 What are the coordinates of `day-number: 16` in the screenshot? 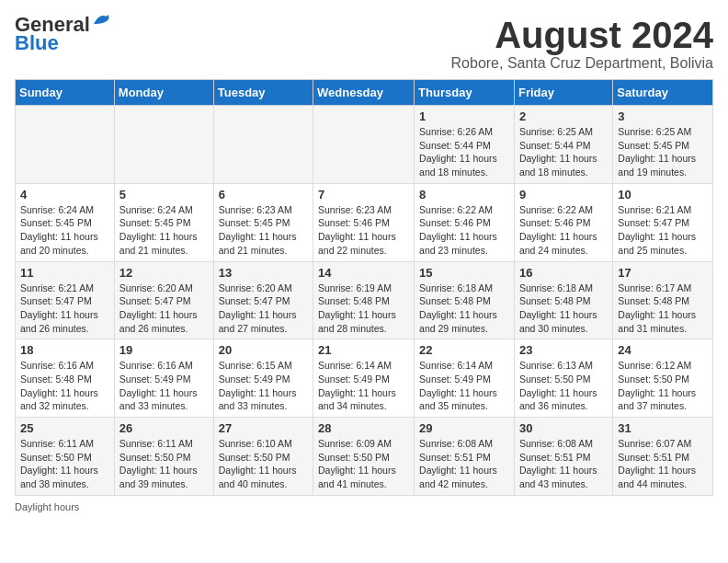 It's located at (563, 272).